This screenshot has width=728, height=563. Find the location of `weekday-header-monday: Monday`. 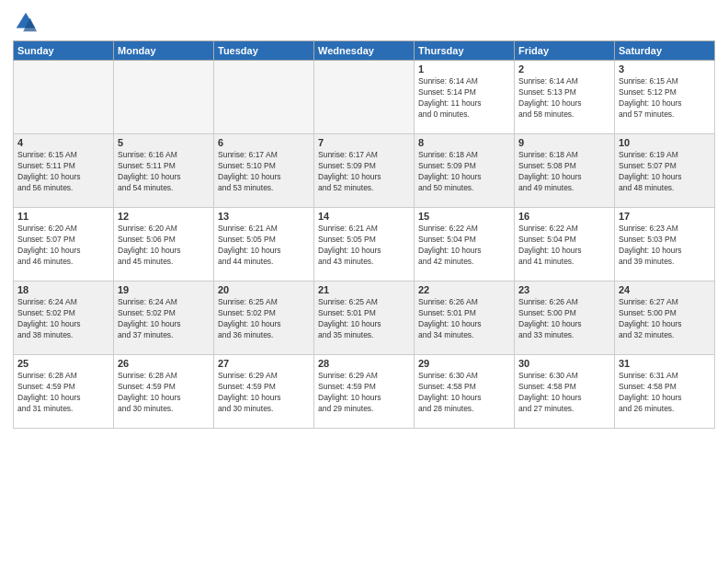

weekday-header-monday: Monday is located at coordinates (164, 52).